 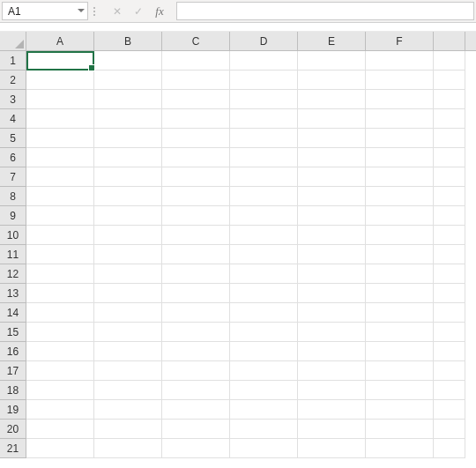 What do you see at coordinates (60, 177) in the screenshot?
I see `cell-A7` at bounding box center [60, 177].